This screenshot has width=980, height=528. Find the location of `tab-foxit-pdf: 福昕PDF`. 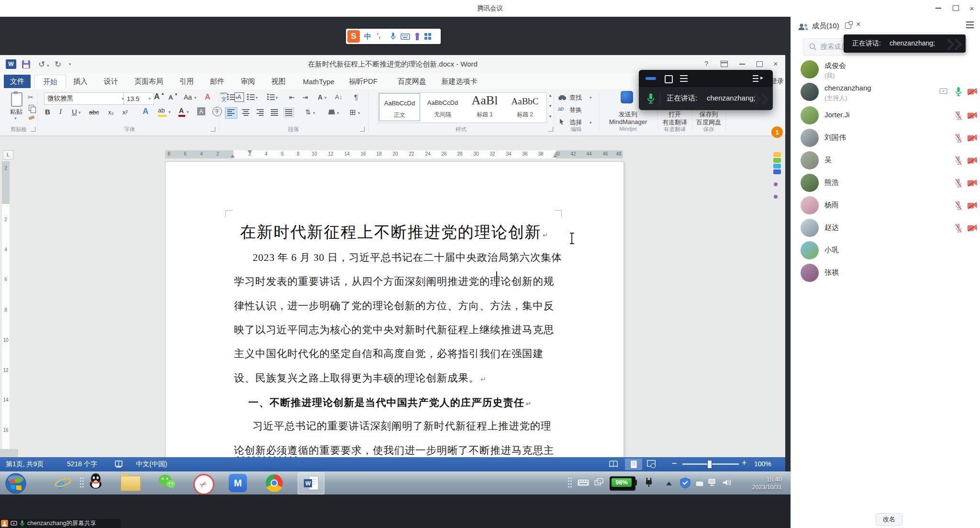

tab-foxit-pdf: 福昕PDF is located at coordinates (363, 81).